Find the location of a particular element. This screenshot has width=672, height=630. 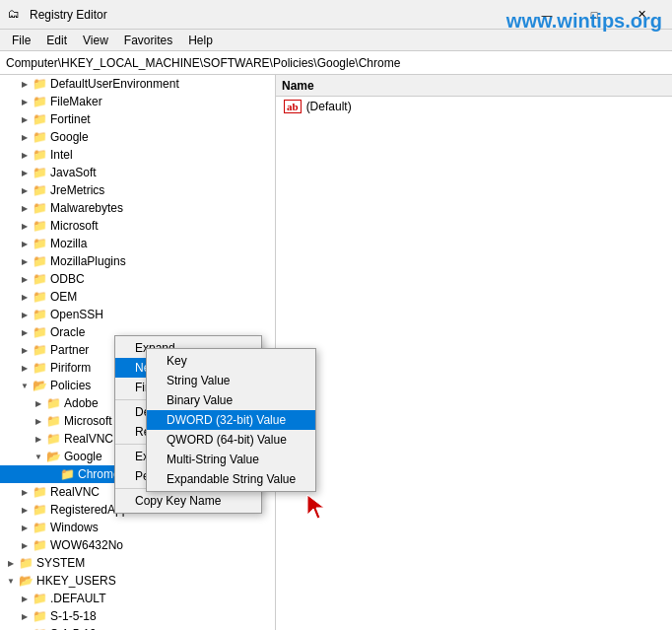

tree-item-google: Google is located at coordinates (138, 137).